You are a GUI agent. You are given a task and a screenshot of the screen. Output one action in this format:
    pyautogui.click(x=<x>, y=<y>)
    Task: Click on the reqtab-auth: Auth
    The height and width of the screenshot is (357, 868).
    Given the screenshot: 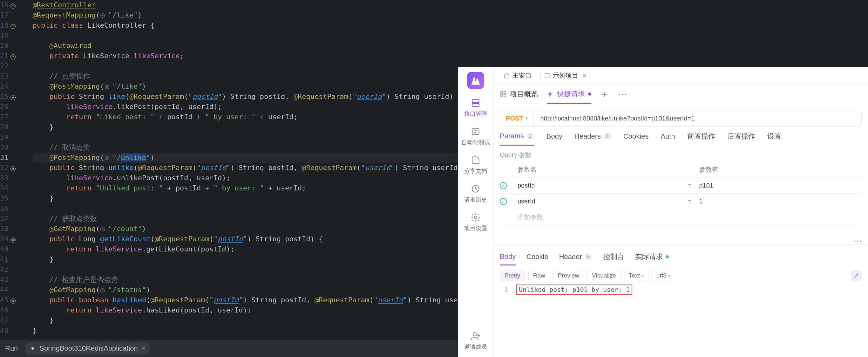 What is the action you would take?
    pyautogui.click(x=668, y=139)
    